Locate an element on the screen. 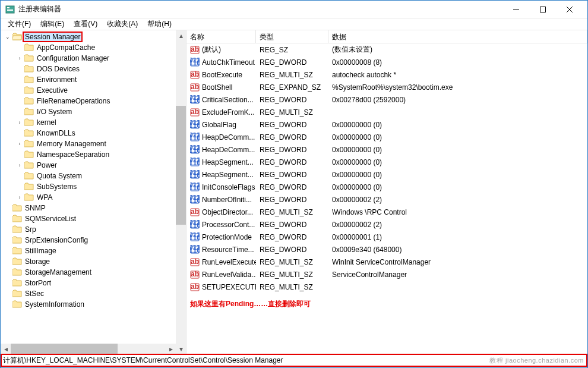  tree-item: ›DOS Devices is located at coordinates (93, 69).